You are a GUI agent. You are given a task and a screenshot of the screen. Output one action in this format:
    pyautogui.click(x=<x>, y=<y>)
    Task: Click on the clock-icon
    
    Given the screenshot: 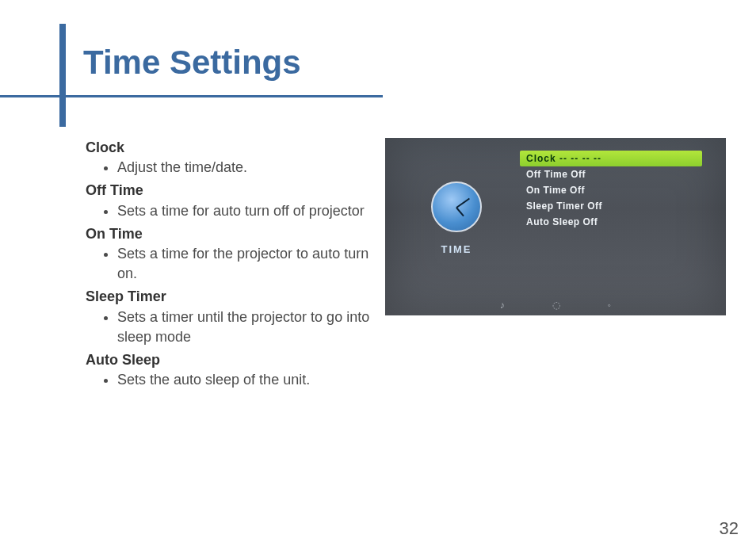 What is the action you would take?
    pyautogui.click(x=456, y=207)
    